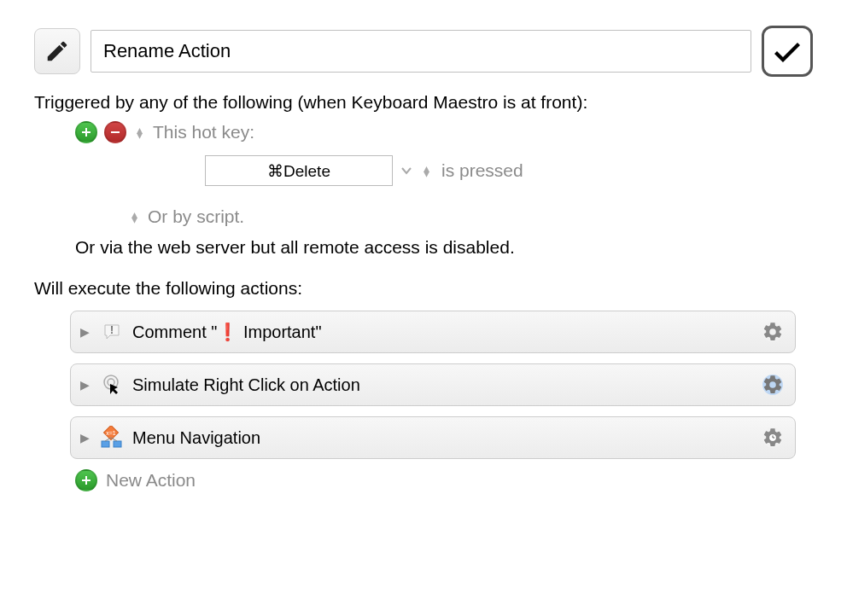 The image size is (847, 616). I want to click on hotkey-field: ⌘Delete, so click(299, 171).